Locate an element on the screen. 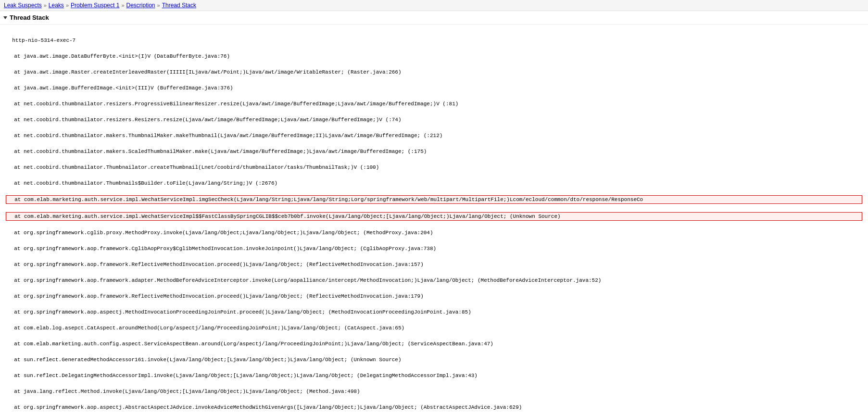 This screenshot has width=868, height=416. breadcrumb-description: Description is located at coordinates (141, 5).